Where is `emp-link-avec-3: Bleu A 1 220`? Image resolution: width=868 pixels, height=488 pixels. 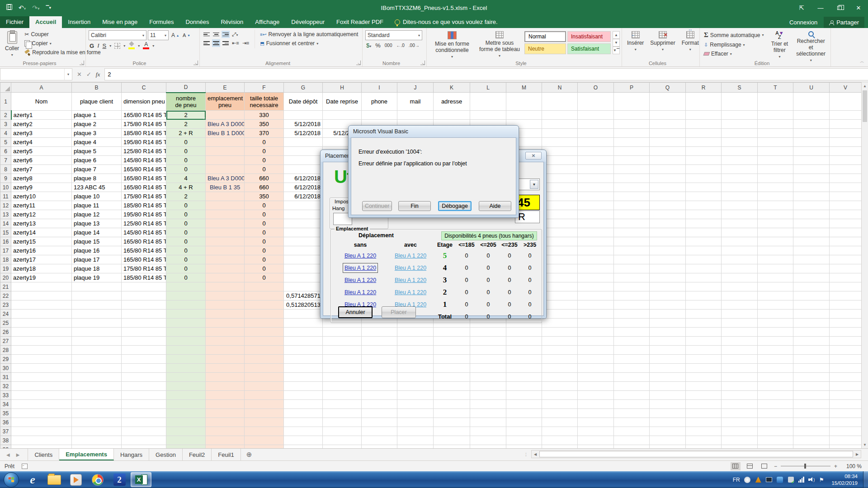
emp-link-avec-3: Bleu A 1 220 is located at coordinates (410, 280).